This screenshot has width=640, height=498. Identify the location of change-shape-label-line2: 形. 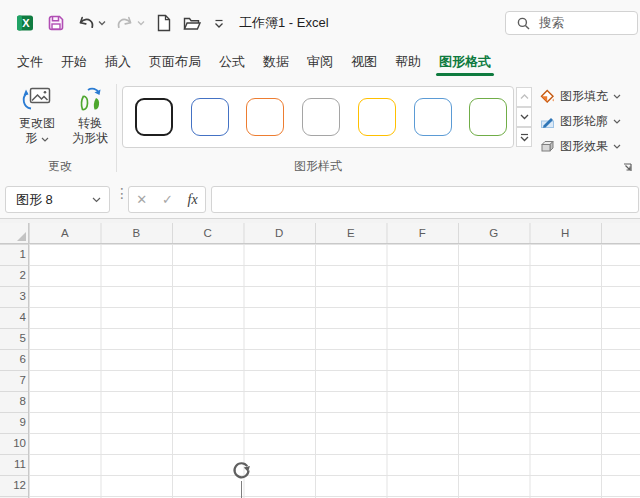
(31, 138).